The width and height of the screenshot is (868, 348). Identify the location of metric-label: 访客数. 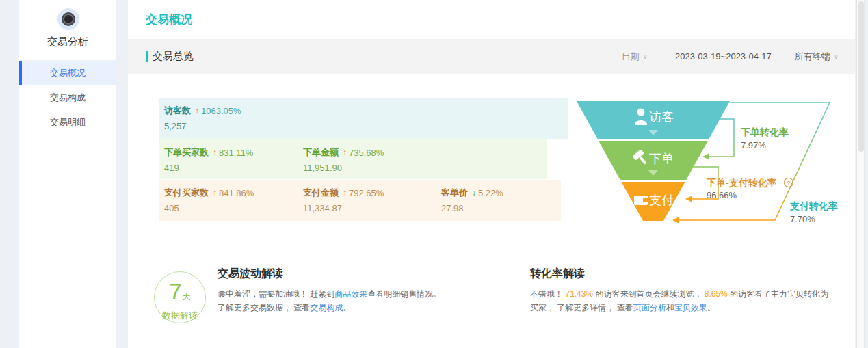
(178, 111).